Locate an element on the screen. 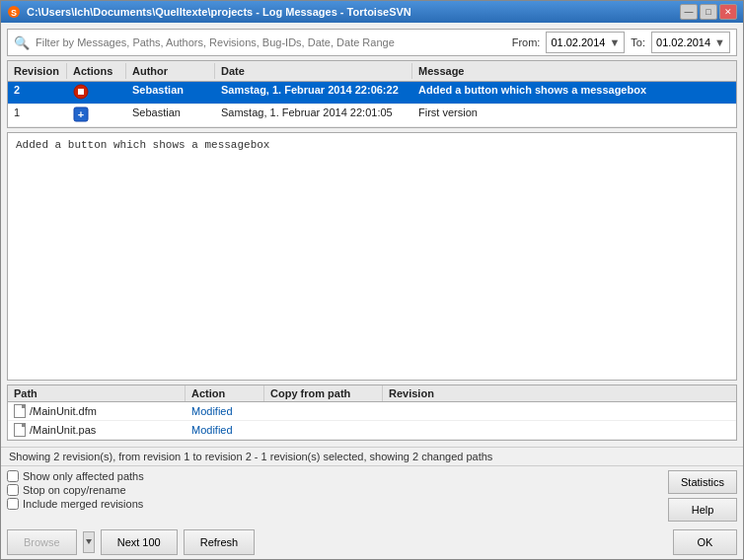  side-buttons: Statistics Help is located at coordinates (703, 496).